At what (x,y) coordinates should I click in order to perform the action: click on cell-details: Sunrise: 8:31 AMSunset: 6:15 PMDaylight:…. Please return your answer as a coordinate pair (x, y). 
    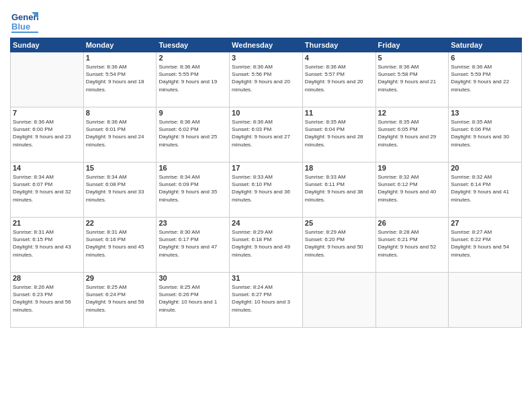
    Looking at the image, I should click on (47, 243).